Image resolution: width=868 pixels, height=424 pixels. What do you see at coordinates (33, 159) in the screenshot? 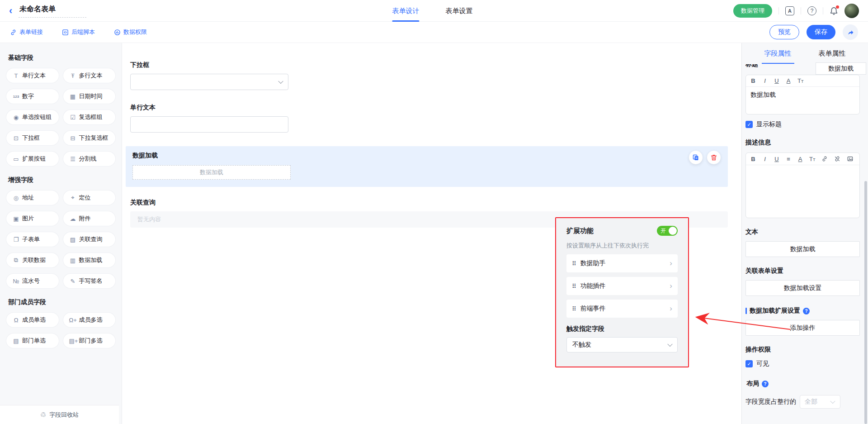
I see `sidebar-item-extend-button: ▭扩展按钮` at bounding box center [33, 159].